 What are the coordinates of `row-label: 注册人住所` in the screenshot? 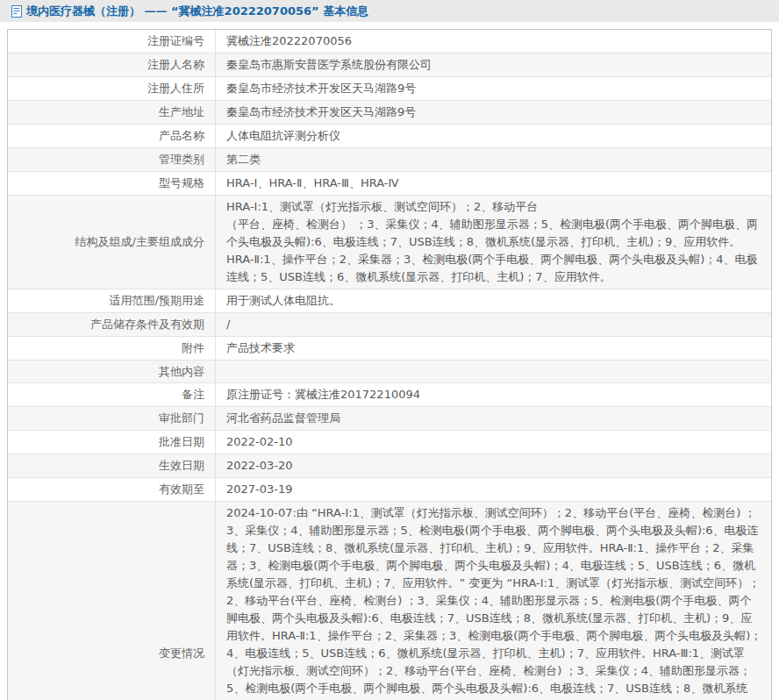 It's located at (112, 89).